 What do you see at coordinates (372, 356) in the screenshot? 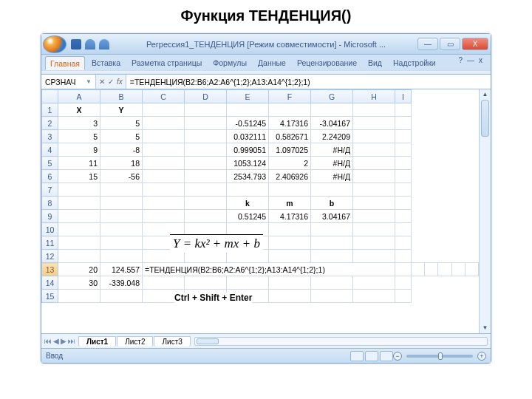
I see `view-page-layout-icon` at bounding box center [372, 356].